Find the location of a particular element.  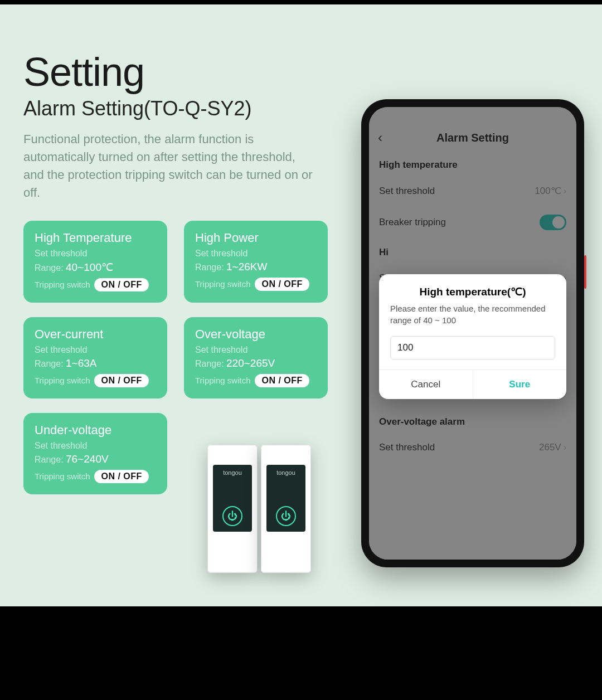

dialog-title: High temperature(℃) is located at coordinates (473, 289).